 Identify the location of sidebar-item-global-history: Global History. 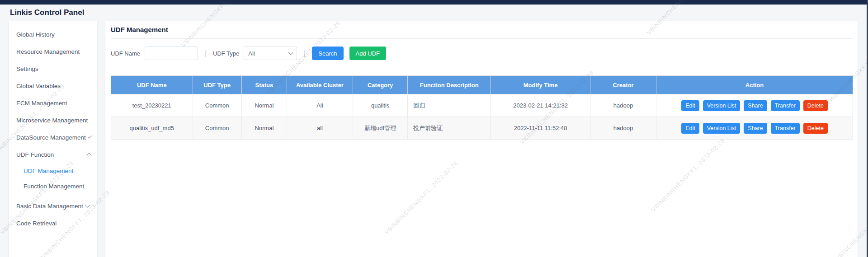
(53, 34).